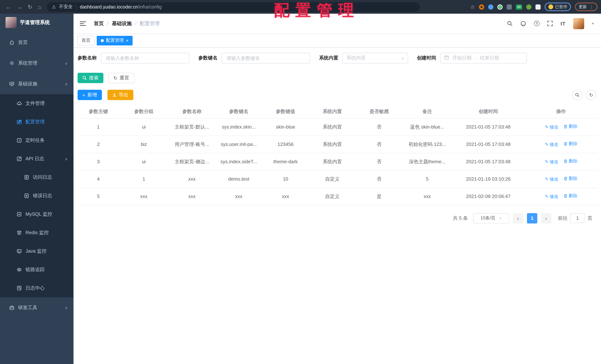 This screenshot has width=601, height=364. Describe the element at coordinates (35, 288) in the screenshot. I see `sidebar-item-label: 日志中心` at that location.